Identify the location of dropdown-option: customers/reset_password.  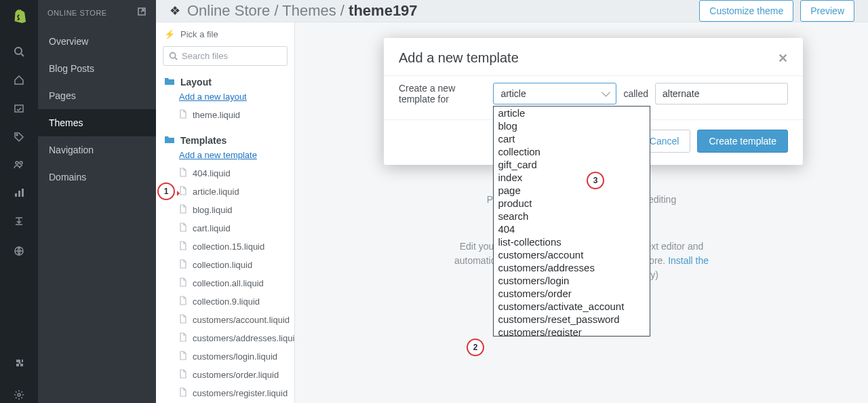
(572, 319).